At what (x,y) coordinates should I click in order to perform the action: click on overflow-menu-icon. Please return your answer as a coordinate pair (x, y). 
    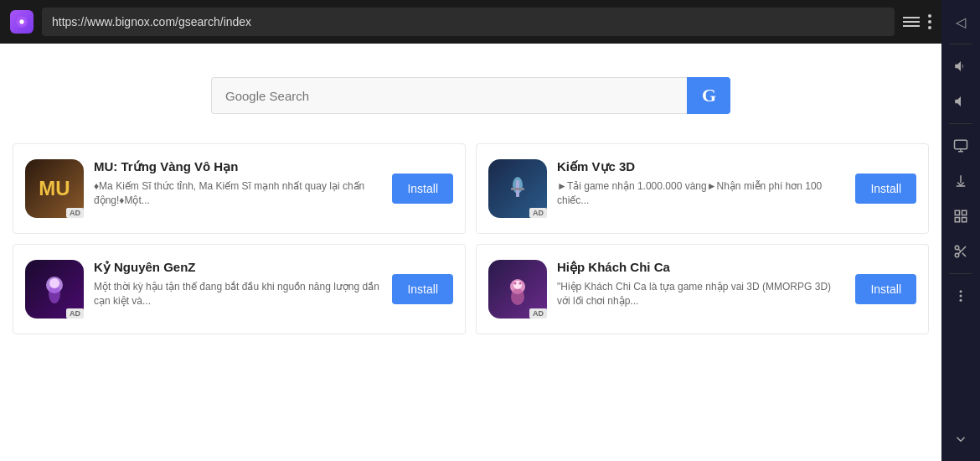
    Looking at the image, I should click on (930, 22).